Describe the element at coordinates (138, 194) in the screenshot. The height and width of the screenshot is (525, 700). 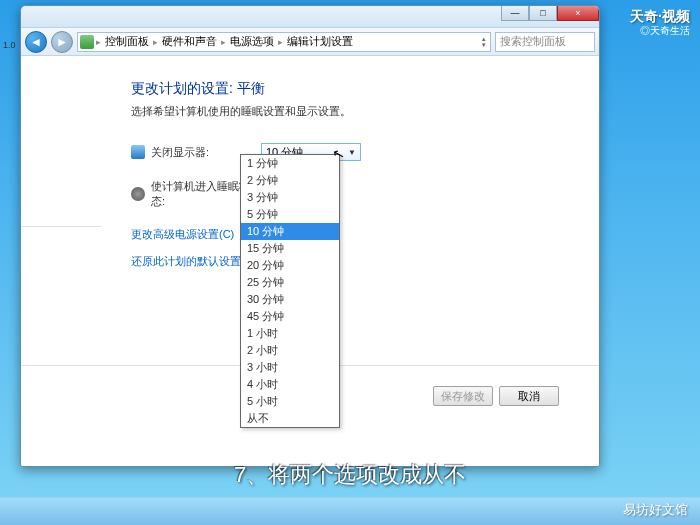
I see `sleep-icon` at that location.